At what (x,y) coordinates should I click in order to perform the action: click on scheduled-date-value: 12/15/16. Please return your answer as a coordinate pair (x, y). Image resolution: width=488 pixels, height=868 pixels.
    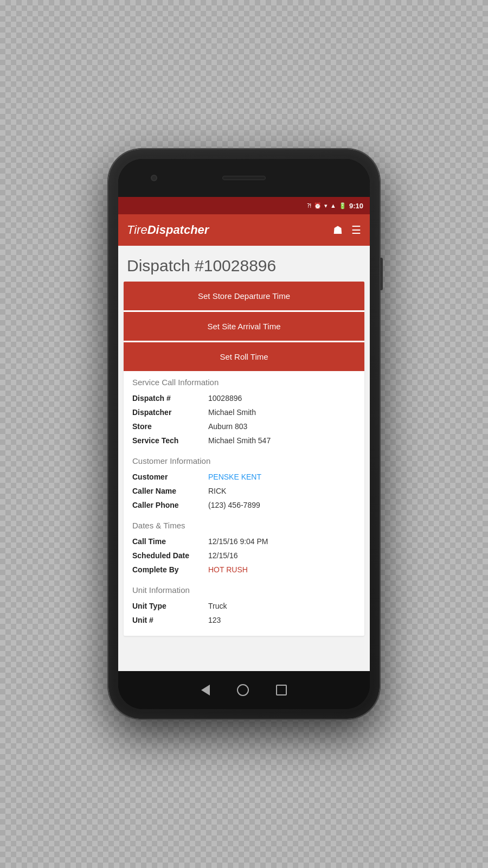
    Looking at the image, I should click on (282, 556).